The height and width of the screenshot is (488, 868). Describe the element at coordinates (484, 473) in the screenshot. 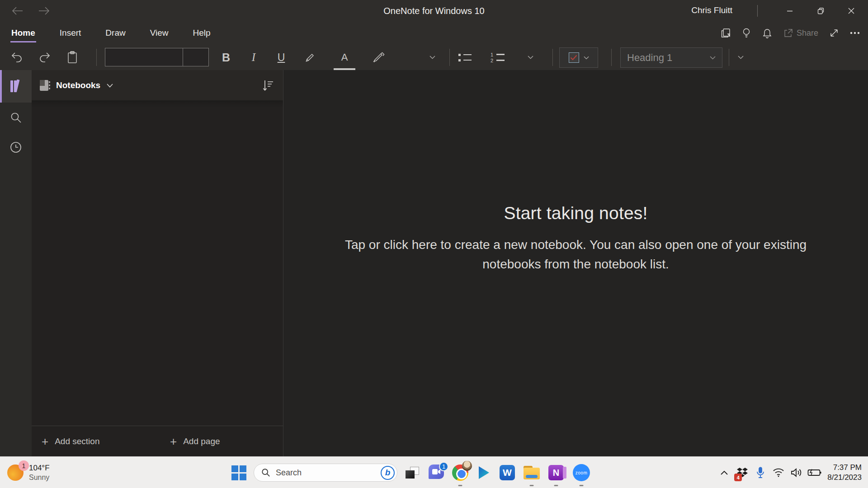

I see `movies-tv-button` at that location.